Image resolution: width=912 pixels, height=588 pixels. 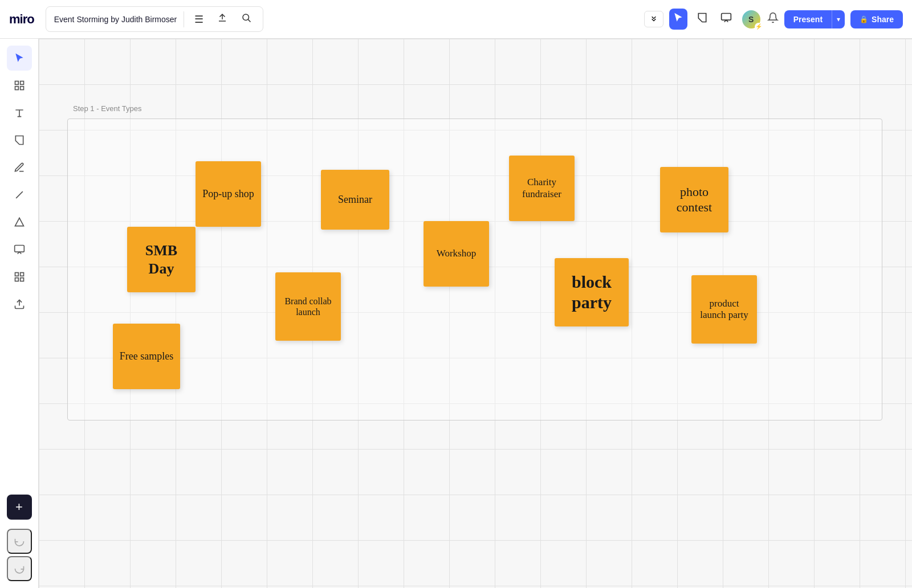 What do you see at coordinates (355, 199) in the screenshot?
I see `sticky-note-seminar: Seminar` at bounding box center [355, 199].